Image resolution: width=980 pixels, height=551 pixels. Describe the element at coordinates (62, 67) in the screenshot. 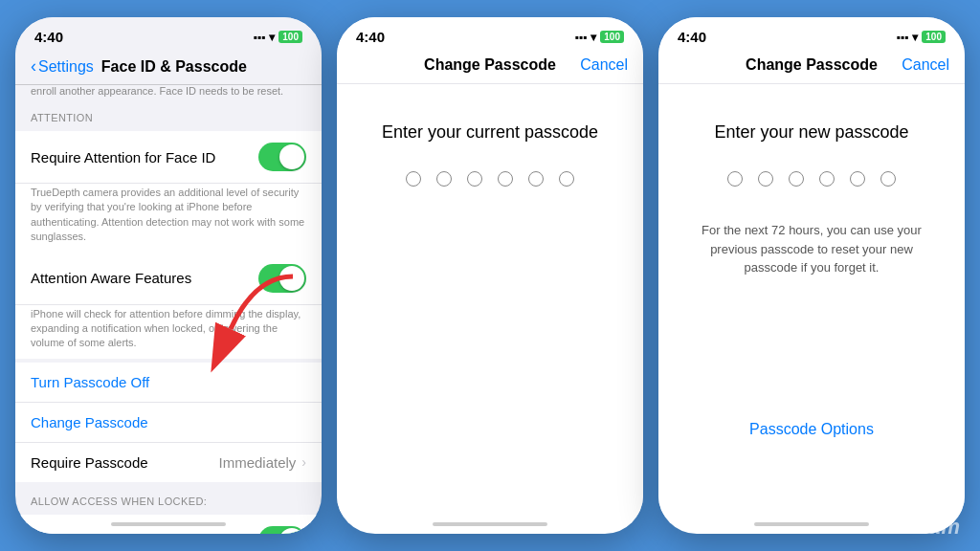

I see `back-button: ‹ Settings` at that location.